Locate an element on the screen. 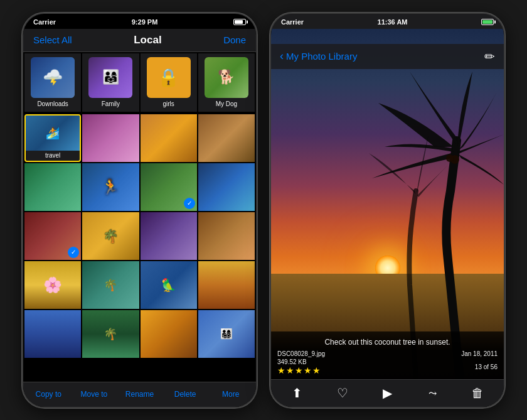  folder-family: 👨‍👩‍👧 Family is located at coordinates (110, 83).